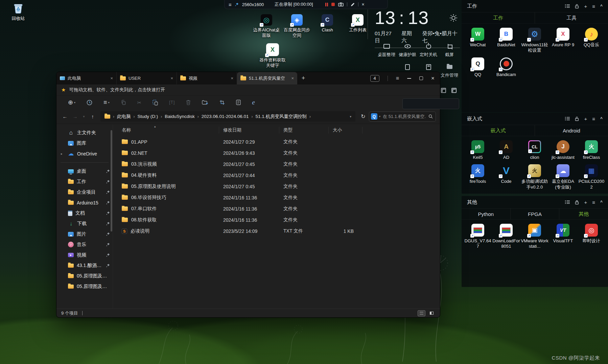 The width and height of the screenshot is (608, 364). I want to click on new-item-button: ⊕▾, so click(72, 102).